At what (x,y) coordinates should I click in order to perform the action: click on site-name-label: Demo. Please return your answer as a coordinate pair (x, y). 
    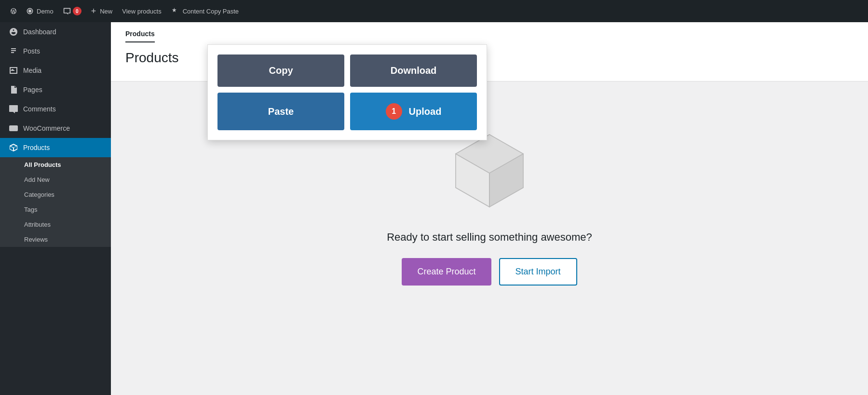
    Looking at the image, I should click on (45, 12).